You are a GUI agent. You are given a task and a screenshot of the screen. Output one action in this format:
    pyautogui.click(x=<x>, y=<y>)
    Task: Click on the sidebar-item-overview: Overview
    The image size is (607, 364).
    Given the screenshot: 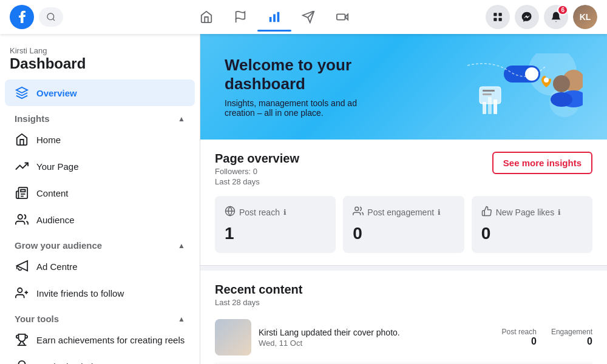 What is the action you would take?
    pyautogui.click(x=100, y=93)
    